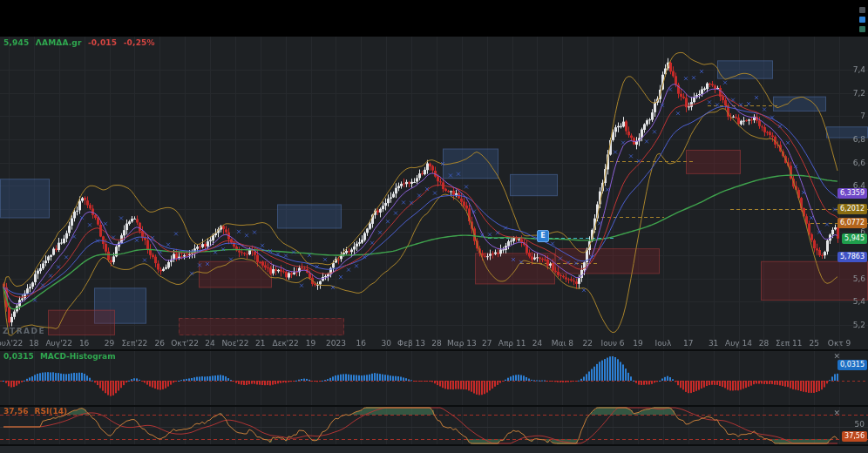  What do you see at coordinates (51, 411) in the screenshot?
I see `rsi-label: RSI(14)` at bounding box center [51, 411].